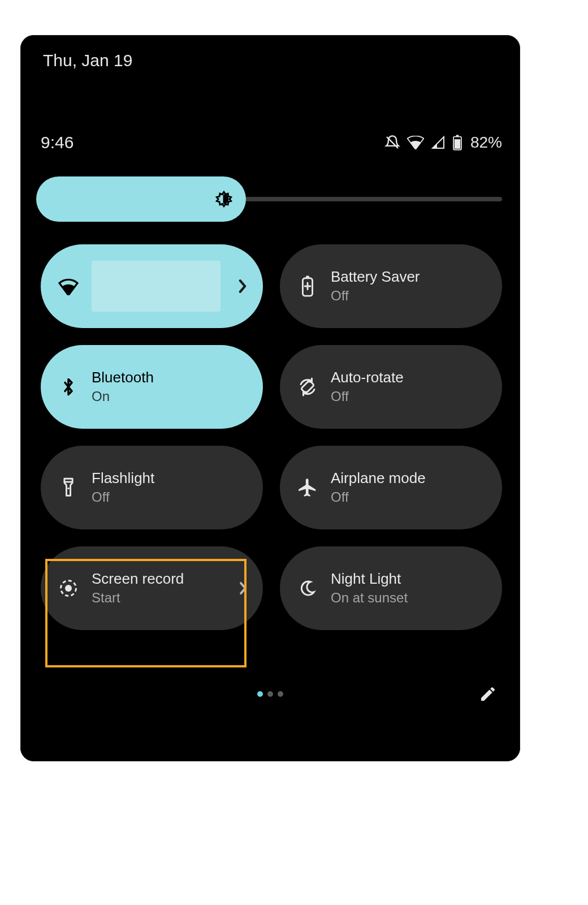 The height and width of the screenshot is (905, 588). Describe the element at coordinates (409, 277) in the screenshot. I see `tile-title: Battery Saver` at that location.